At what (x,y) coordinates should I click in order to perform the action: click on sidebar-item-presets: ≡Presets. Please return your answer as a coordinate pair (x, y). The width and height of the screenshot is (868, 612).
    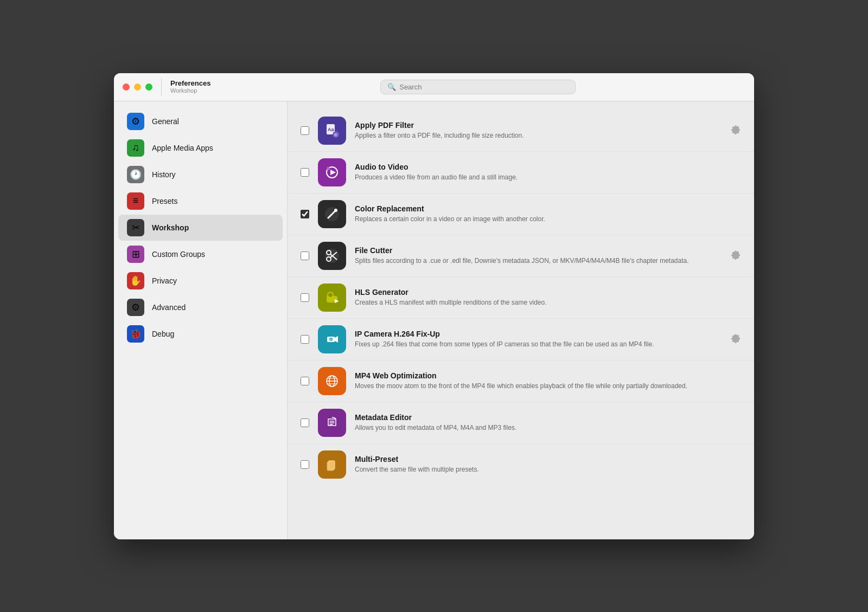
    Looking at the image, I should click on (201, 201).